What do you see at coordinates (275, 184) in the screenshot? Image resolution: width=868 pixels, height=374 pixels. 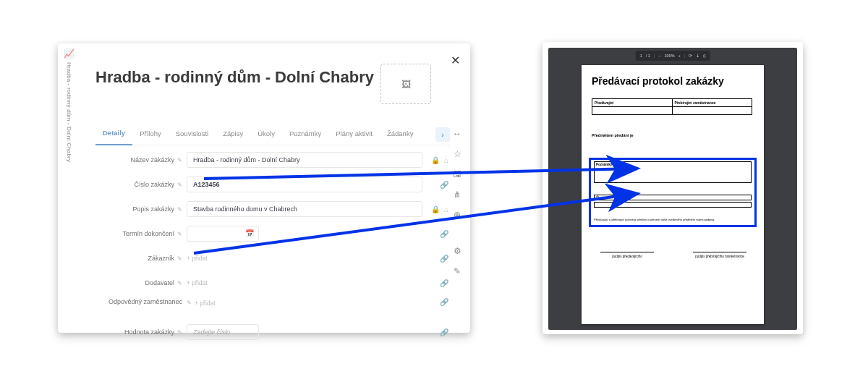 I see `row-order-number: Číslo zakázky✎ A123456 🔗` at bounding box center [275, 184].